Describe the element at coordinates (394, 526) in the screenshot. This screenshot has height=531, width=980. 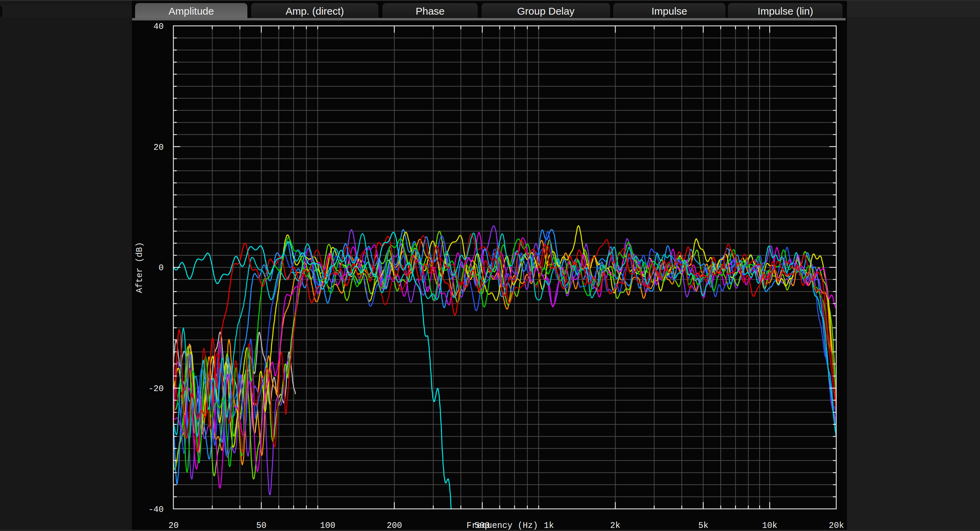
I see `svg-text: 200` at that location.